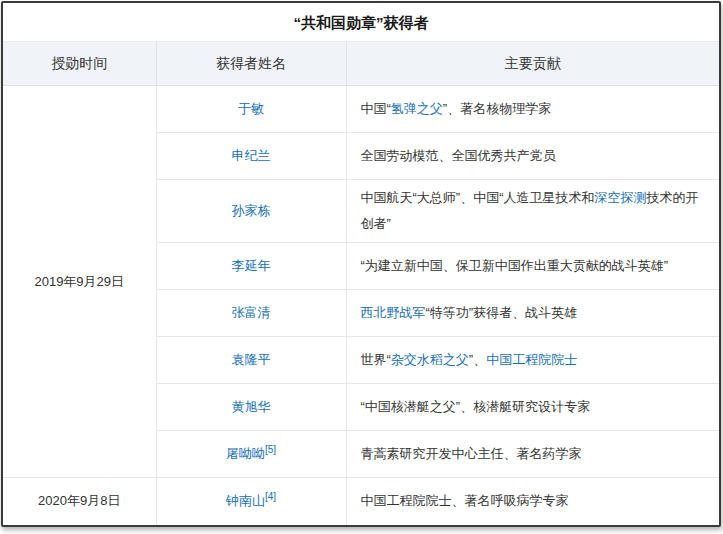 This screenshot has height=534, width=723. I want to click on recipient-name-cell: 屠呦呦[5], so click(251, 454).